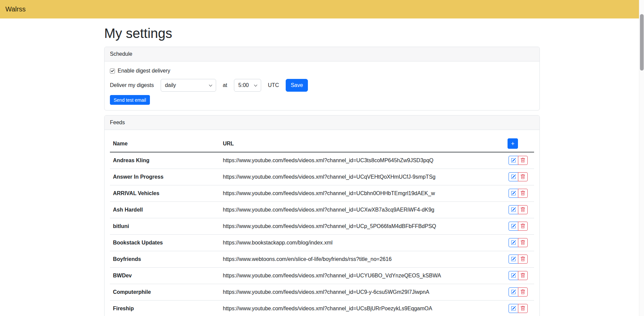 The width and height of the screenshot is (644, 316). I want to click on feed-name: Ash Hardell, so click(165, 210).